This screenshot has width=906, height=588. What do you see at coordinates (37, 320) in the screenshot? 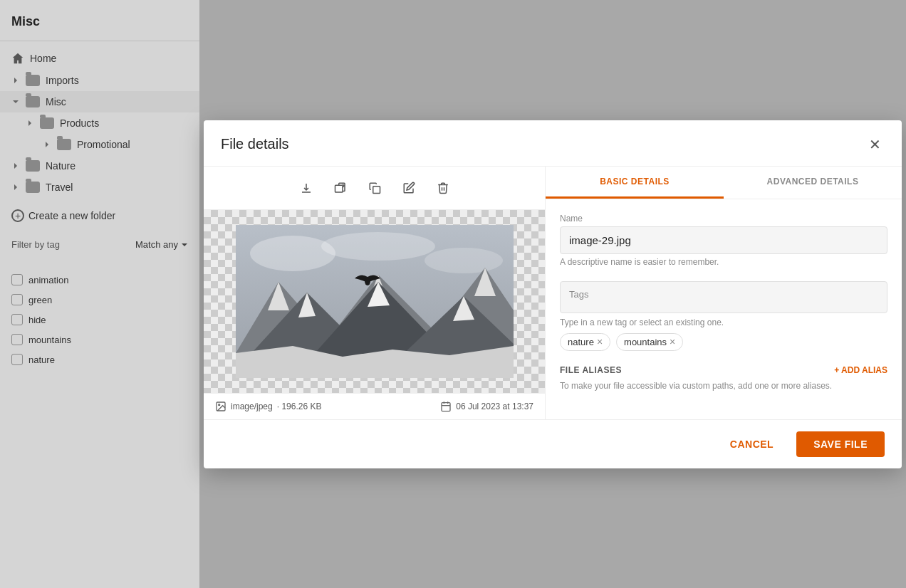
I see `tag-label-hide: hide` at bounding box center [37, 320].